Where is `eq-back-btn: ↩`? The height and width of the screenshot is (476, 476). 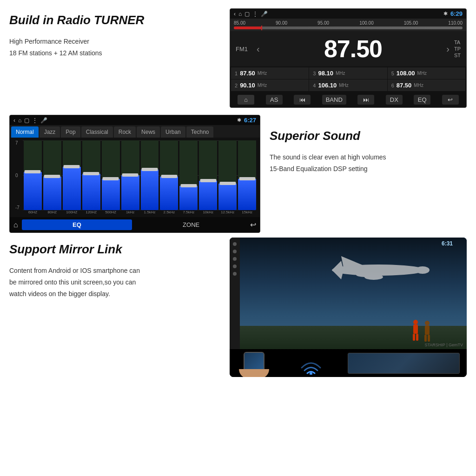
eq-back-btn: ↩ is located at coordinates (253, 225).